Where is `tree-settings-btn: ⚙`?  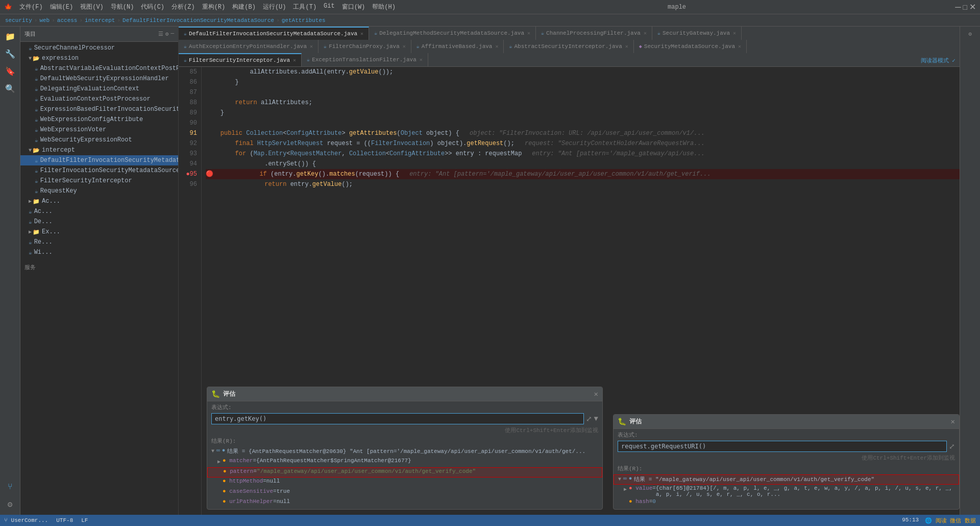
tree-settings-btn: ⚙ is located at coordinates (167, 34).